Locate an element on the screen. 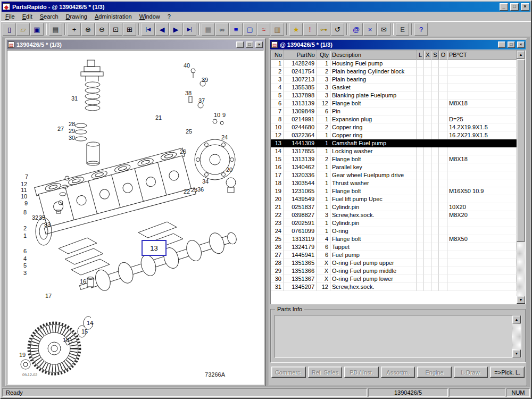 Image resolution: width=532 pixels, height=399 pixels. action-assortm: Assortm. is located at coordinates (398, 372).